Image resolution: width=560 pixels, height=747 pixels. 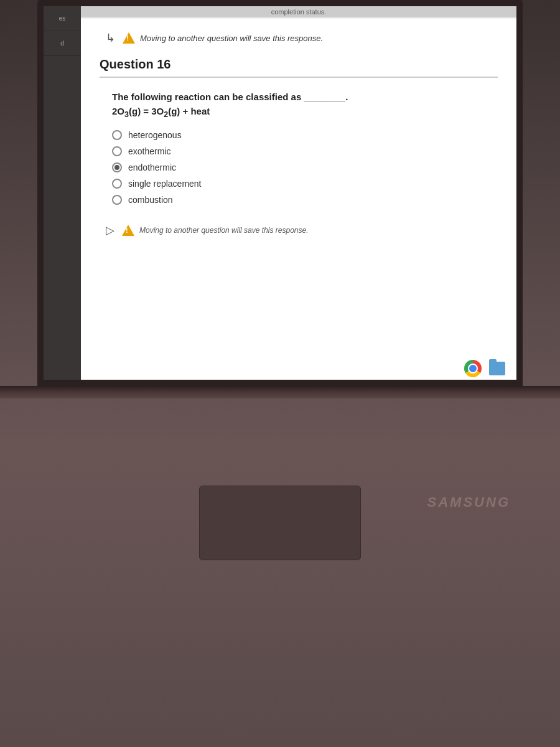 I want to click on radio-combustion, so click(x=117, y=200).